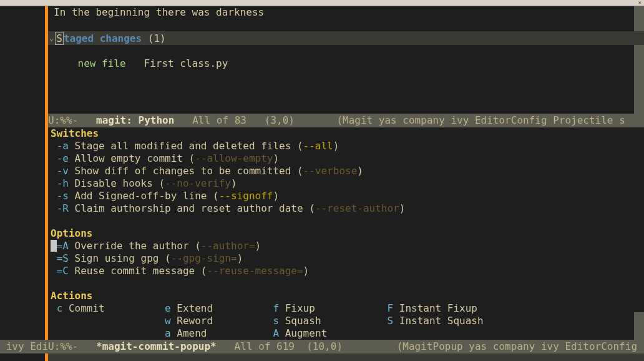 The height and width of the screenshot is (361, 644). Describe the element at coordinates (233, 159) in the screenshot. I see `switch-flag: --allow-empty` at that location.